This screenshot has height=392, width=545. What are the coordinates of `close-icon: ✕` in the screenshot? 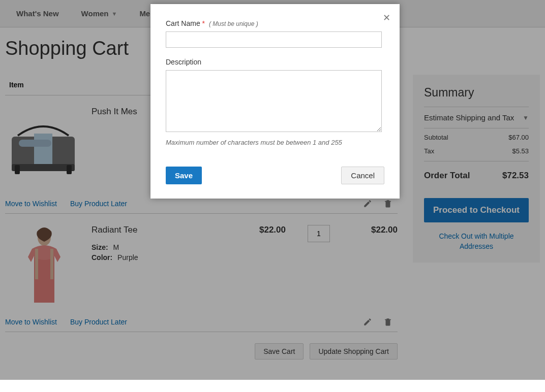 It's located at (386, 18).